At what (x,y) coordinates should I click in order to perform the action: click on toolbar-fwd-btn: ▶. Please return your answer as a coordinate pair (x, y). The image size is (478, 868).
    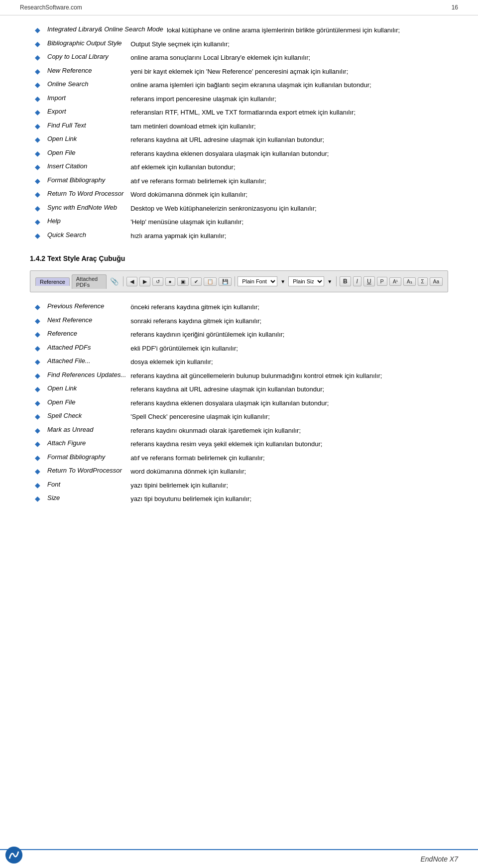
    Looking at the image, I should click on (145, 282).